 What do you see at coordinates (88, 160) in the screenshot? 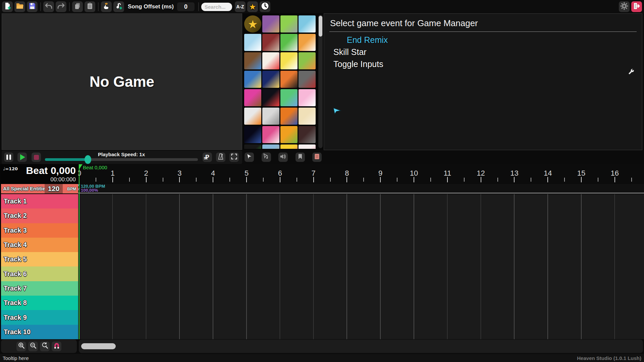
I see `playback-speed-slider-knob` at bounding box center [88, 160].